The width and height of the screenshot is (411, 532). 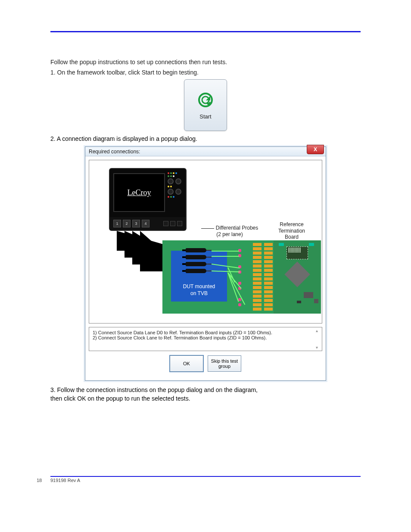 I want to click on scope-controls, so click(x=175, y=185).